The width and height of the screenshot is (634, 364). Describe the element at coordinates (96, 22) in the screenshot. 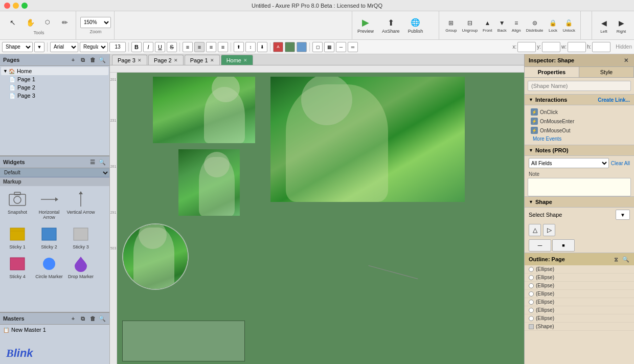

I see `zoom-select: 150% 100% 75%` at that location.